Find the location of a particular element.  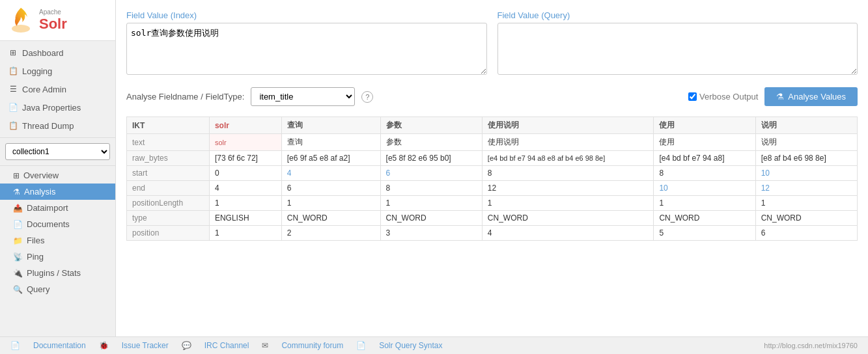

cell-rawbytes-shuoming: [e8 af b4 e6 98 8e] is located at coordinates (806, 159).